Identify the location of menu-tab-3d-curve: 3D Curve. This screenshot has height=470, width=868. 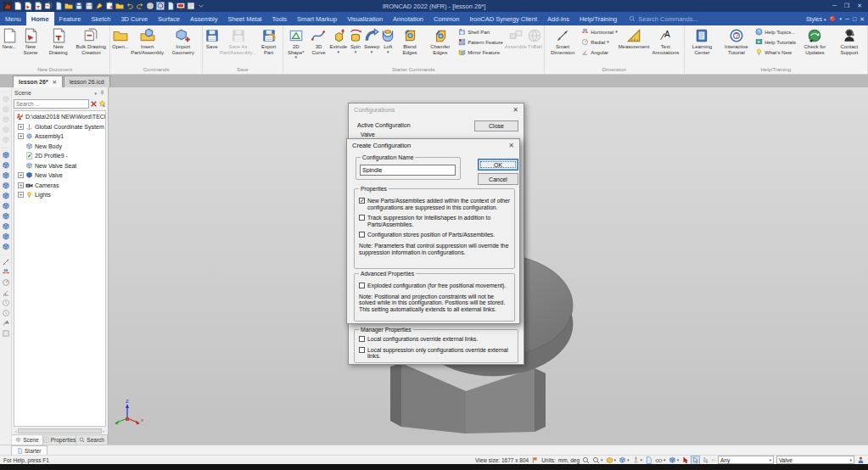
(134, 19).